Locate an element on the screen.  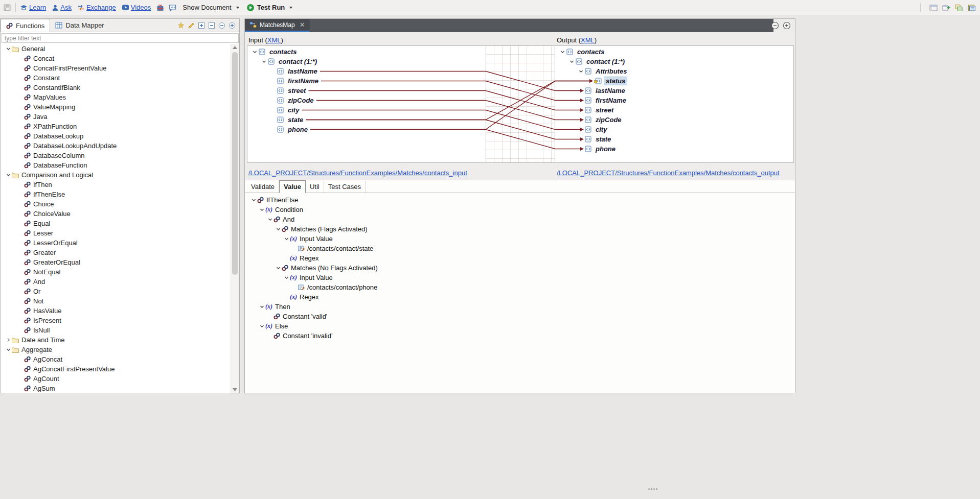
function-item: Greater is located at coordinates (116, 252).